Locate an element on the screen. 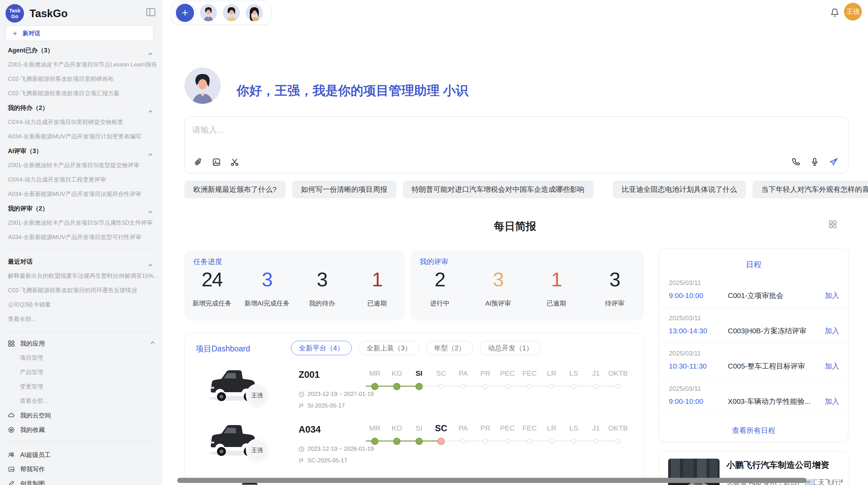 The image size is (868, 485). schedule-item: 2025/03/11 13:00-14:30 C003|H0B-方案冻结评审 加… is located at coordinates (754, 325).